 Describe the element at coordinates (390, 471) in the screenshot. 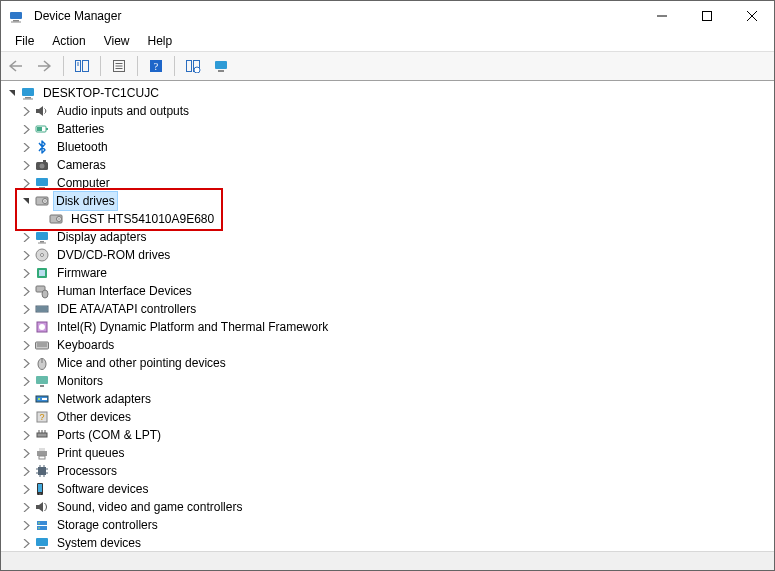

I see `tree-item: Processors` at that location.